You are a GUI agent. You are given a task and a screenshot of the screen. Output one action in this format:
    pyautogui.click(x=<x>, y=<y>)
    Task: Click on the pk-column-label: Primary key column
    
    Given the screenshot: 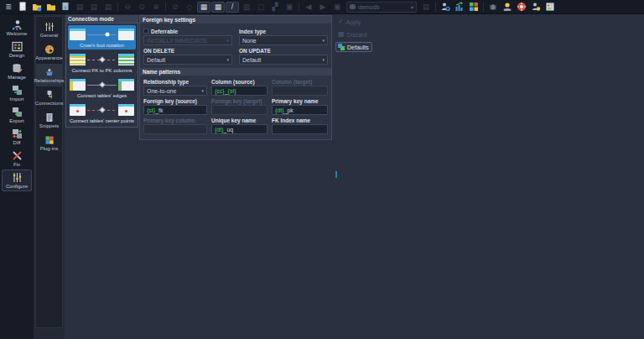 What is the action you would take?
    pyautogui.click(x=175, y=120)
    